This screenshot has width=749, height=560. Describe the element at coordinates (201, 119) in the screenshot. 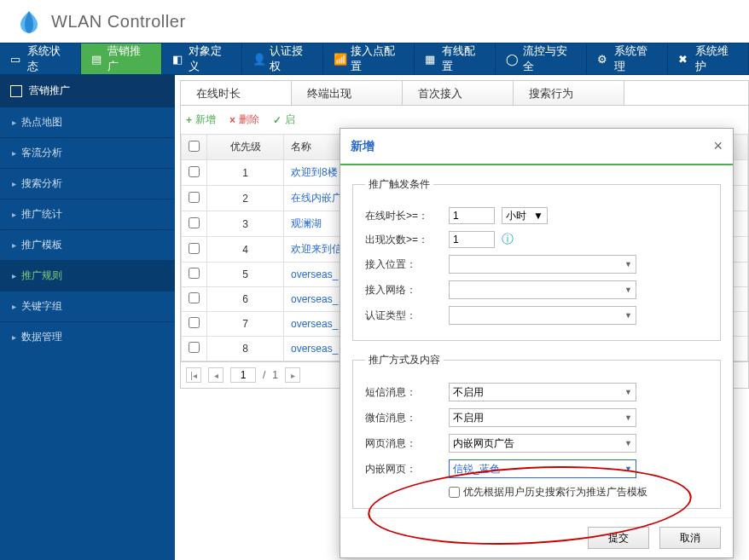

I see `add-button: +新增` at that location.